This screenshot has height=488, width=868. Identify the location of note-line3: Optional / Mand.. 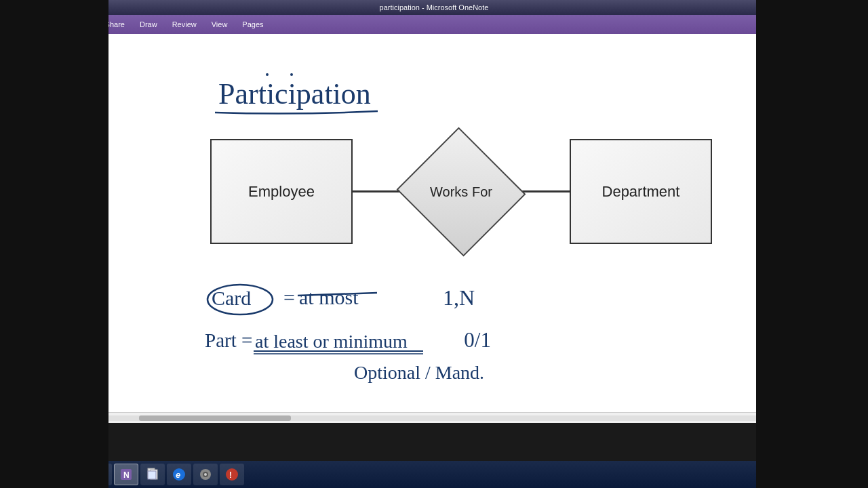
(422, 373).